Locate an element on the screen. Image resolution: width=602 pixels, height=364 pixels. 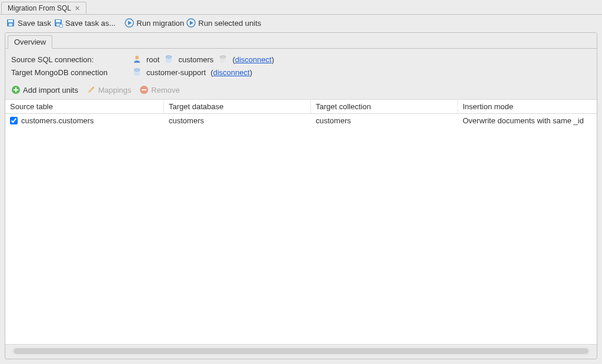
cell-target-database: customers is located at coordinates (238, 121).